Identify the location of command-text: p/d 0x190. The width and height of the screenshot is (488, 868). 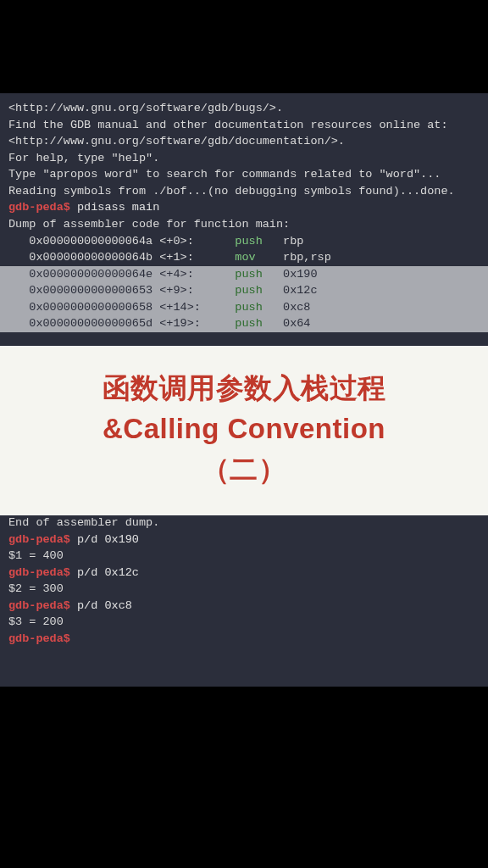
(105, 539).